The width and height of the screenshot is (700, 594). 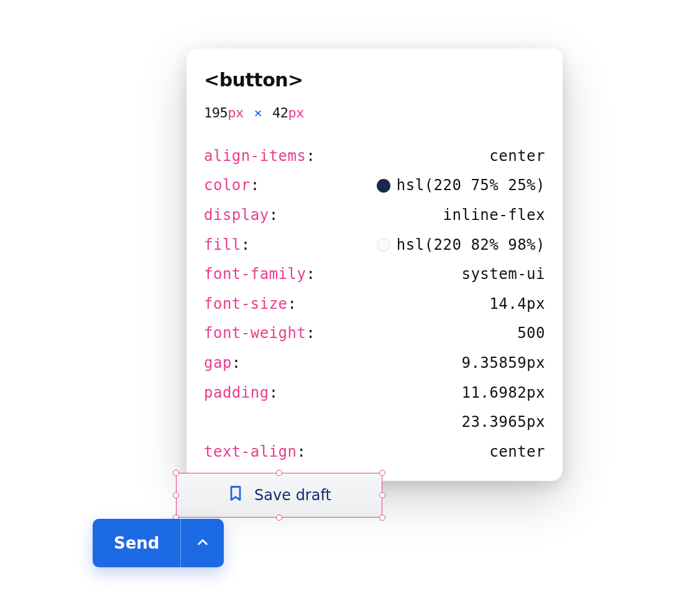 What do you see at coordinates (279, 495) in the screenshot?
I see `save-draft-button: Save draft` at bounding box center [279, 495].